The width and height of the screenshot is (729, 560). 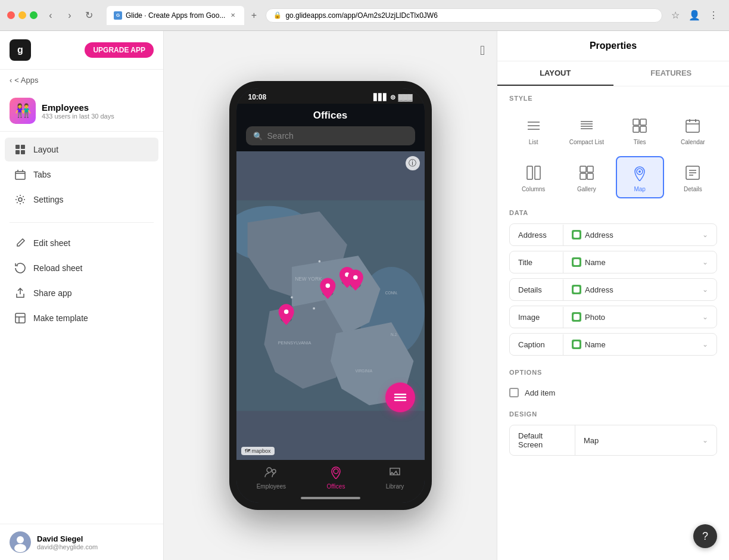 I want to click on add-item-checkbox, so click(x=514, y=393).